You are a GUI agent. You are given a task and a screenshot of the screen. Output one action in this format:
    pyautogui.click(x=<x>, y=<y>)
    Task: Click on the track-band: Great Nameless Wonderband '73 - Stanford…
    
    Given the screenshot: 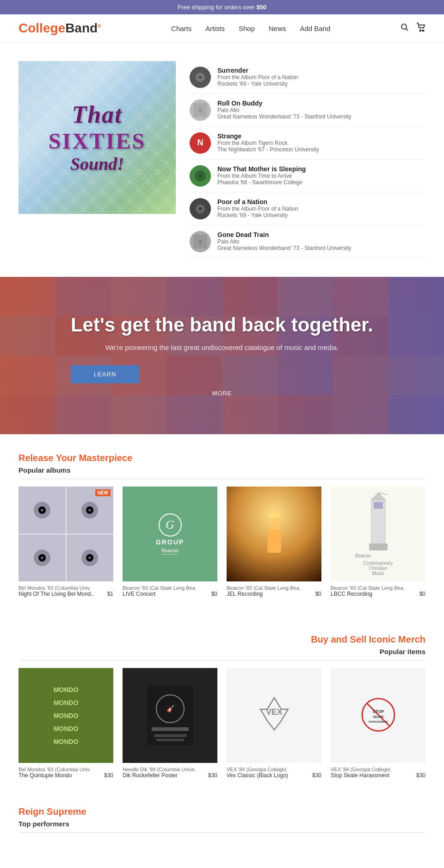 What is the action you would take?
    pyautogui.click(x=284, y=117)
    